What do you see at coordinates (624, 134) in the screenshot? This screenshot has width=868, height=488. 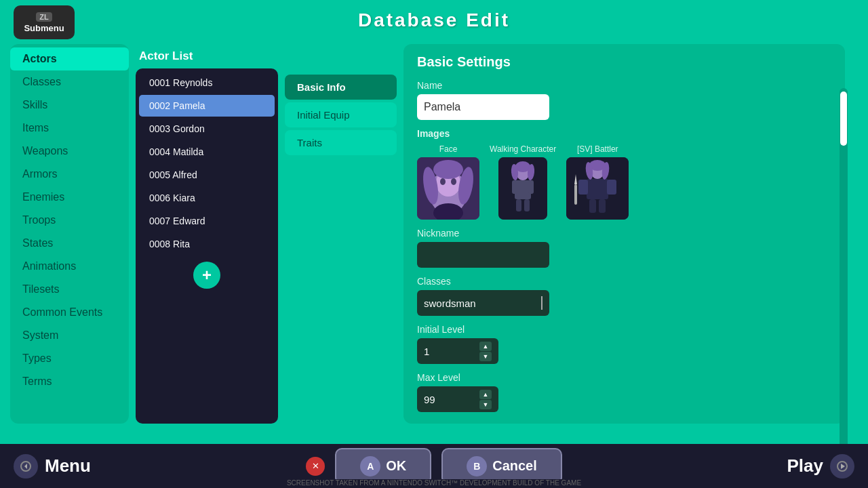 I see `images-label: Images` at bounding box center [624, 134].